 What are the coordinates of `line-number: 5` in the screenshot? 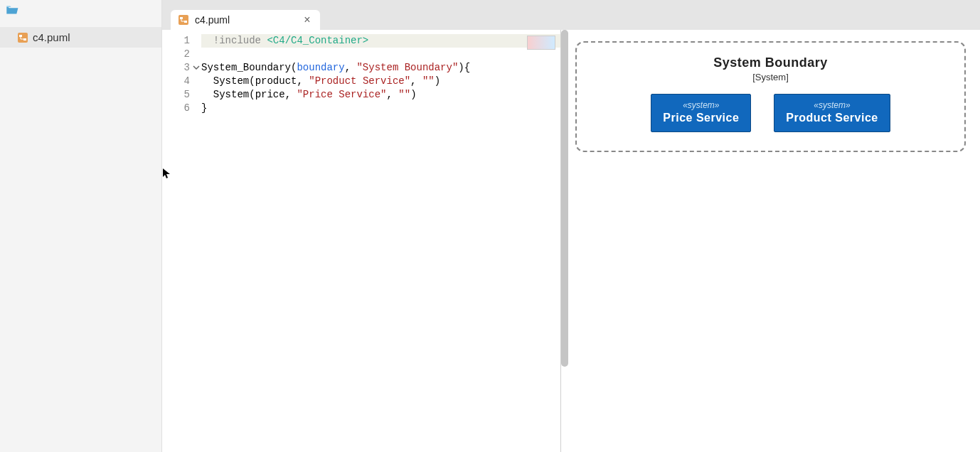 It's located at (182, 95).